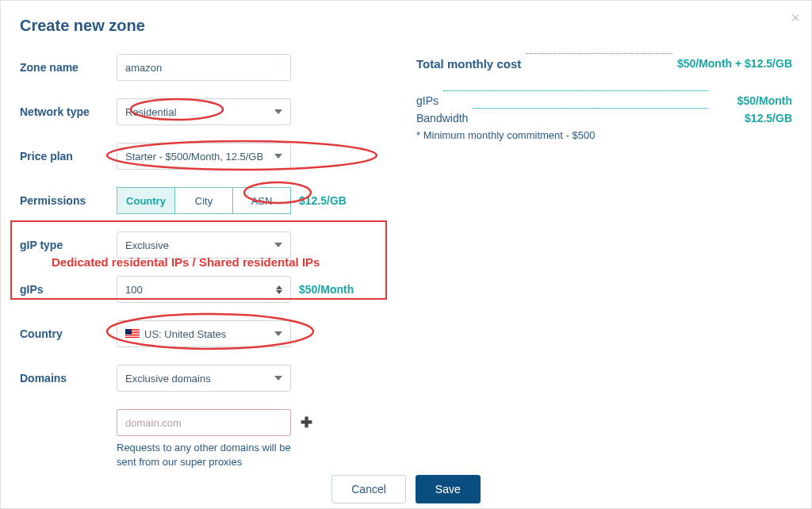  What do you see at coordinates (194, 157) in the screenshot?
I see `price-plan-value: Starter - $500/Month, 12.5/GB` at bounding box center [194, 157].